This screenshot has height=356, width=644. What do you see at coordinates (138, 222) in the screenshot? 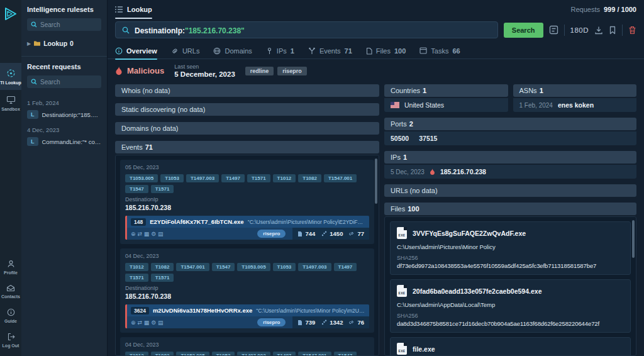
I see `pid-badge: 148` at bounding box center [138, 222].